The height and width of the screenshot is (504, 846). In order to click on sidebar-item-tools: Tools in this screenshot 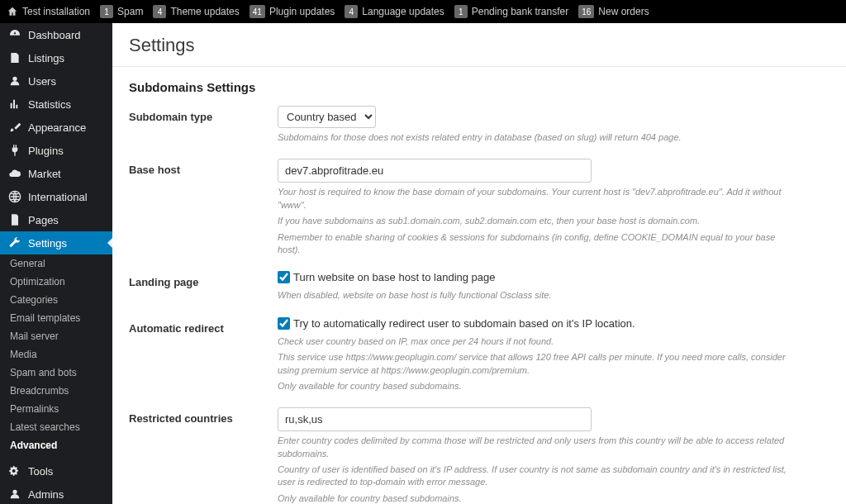, I will do `click(56, 471)`.